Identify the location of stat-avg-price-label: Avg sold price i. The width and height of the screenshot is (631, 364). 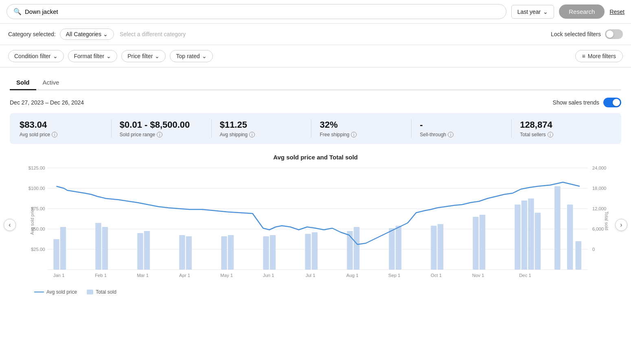
(61, 135).